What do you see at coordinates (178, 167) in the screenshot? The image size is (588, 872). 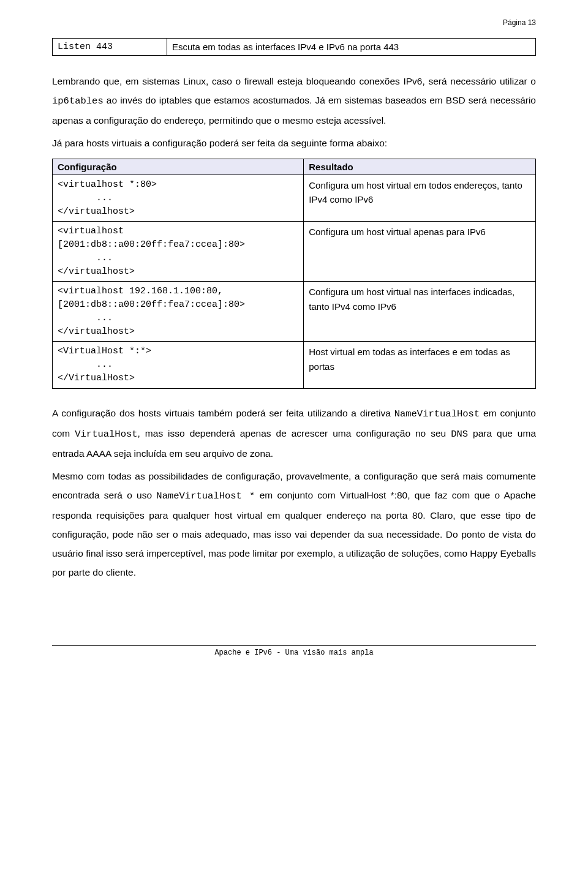 I see `header-configuracao: Configuração` at bounding box center [178, 167].